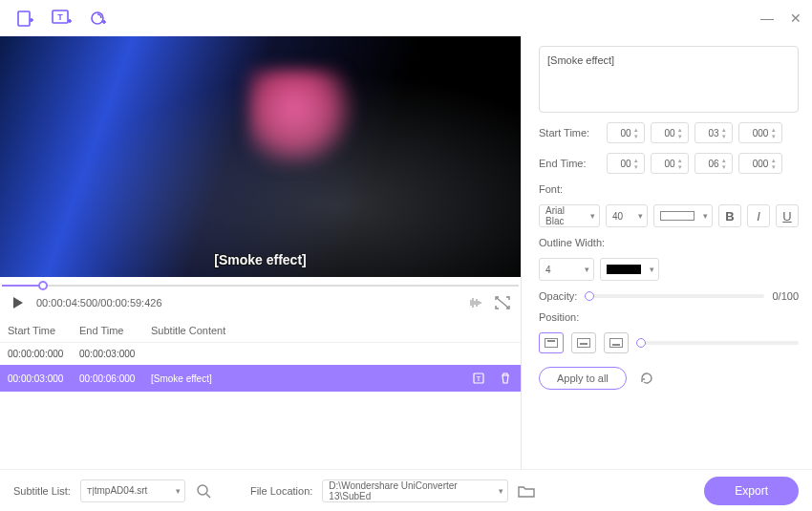 The height and width of the screenshot is (511, 812). Describe the element at coordinates (626, 133) in the screenshot. I see `start-hours-input: 00▴▾` at that location.